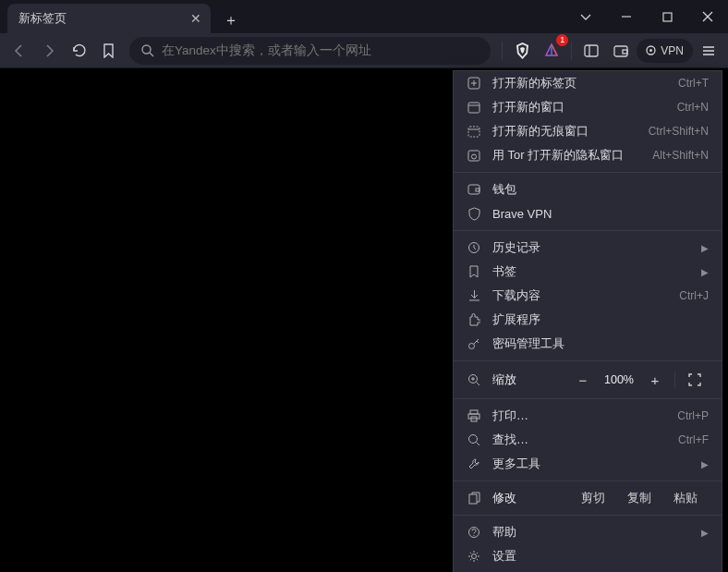  What do you see at coordinates (588, 464) in the screenshot?
I see `menu-more-tools: 更多工具 ▶` at bounding box center [588, 464].